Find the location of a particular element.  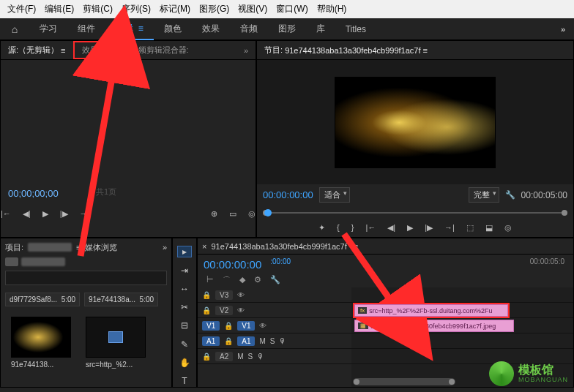

ws-library: 库 is located at coordinates (321, 29).